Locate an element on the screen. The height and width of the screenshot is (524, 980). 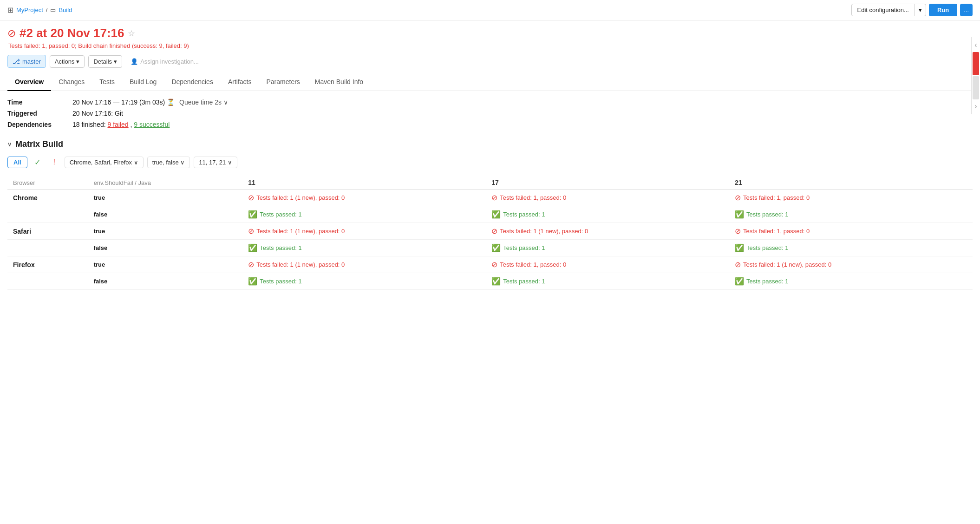
more-button: ... is located at coordinates (966, 10).